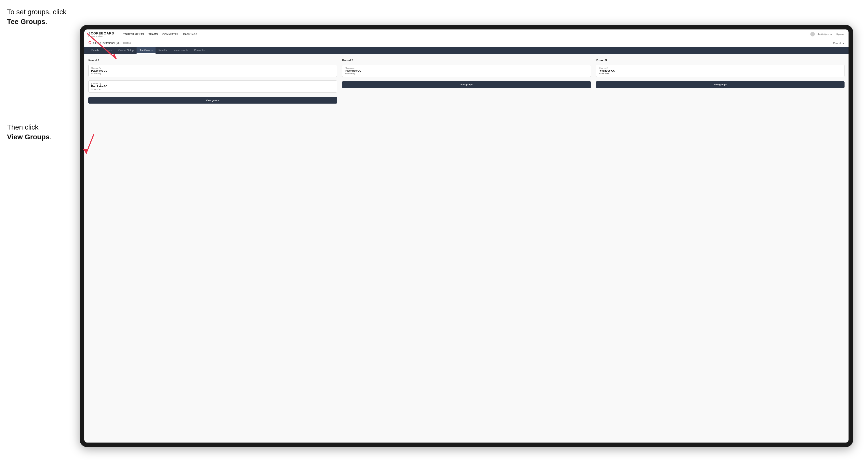 This screenshot has width=868, height=467. I want to click on sub-header-left: C Clippd Invitational (M... Hosting, so click(110, 43).